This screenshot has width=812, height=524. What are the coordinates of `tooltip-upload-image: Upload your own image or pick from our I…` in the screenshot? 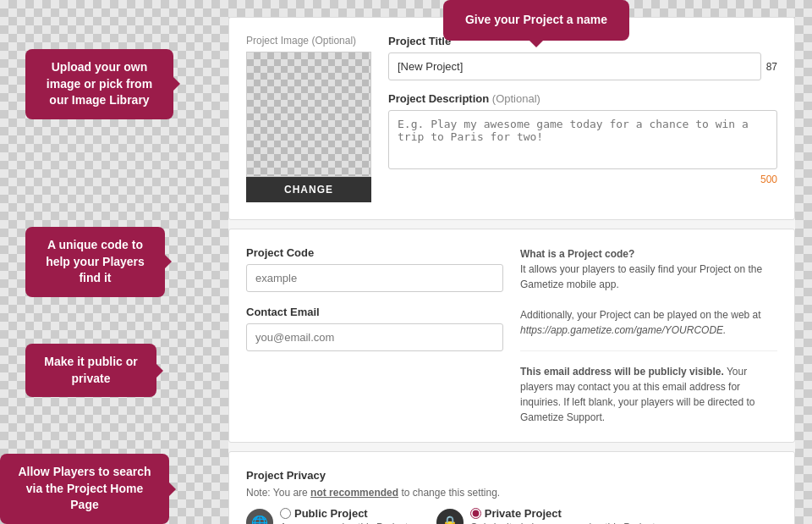 It's located at (100, 85).